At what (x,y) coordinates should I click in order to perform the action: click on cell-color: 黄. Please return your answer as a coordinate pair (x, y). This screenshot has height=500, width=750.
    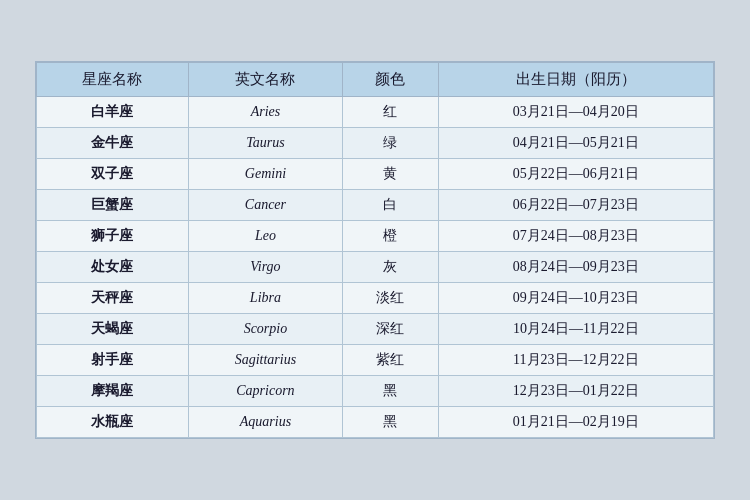
    Looking at the image, I should click on (391, 174).